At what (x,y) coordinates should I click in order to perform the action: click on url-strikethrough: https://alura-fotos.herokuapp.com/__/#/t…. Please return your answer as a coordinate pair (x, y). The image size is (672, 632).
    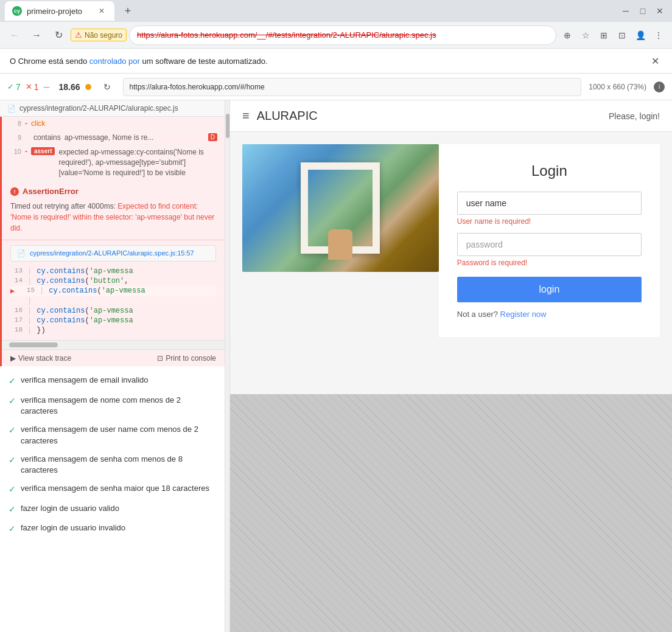
    Looking at the image, I should click on (286, 35).